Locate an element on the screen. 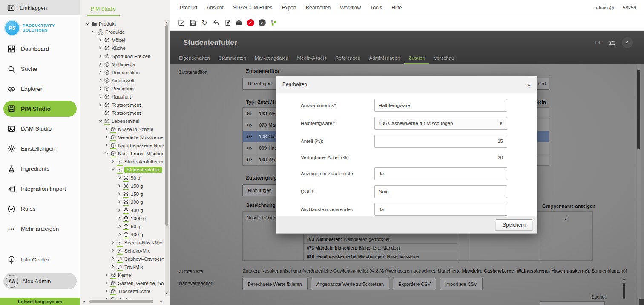 The height and width of the screenshot is (305, 644). tree-node-naturbelassene-nussk: Naturbelassene Nussk is located at coordinates (122, 145).